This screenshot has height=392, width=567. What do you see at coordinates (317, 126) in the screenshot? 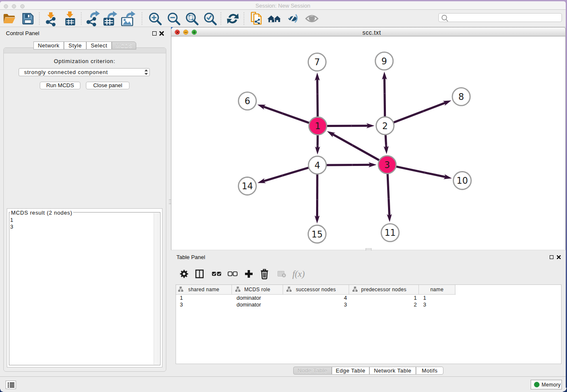
I see `svg-text: 1` at bounding box center [317, 126].